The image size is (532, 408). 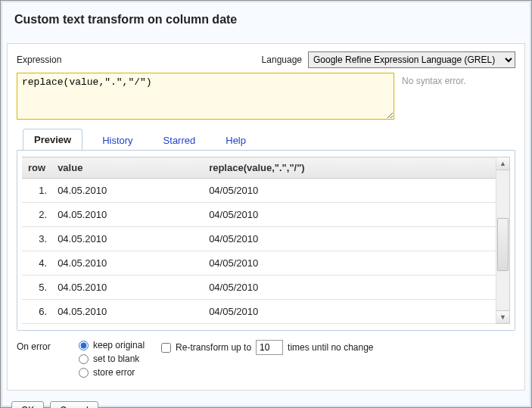 I want to click on table-row: 4. 04.05.2010 04/05/2010, so click(x=259, y=263).